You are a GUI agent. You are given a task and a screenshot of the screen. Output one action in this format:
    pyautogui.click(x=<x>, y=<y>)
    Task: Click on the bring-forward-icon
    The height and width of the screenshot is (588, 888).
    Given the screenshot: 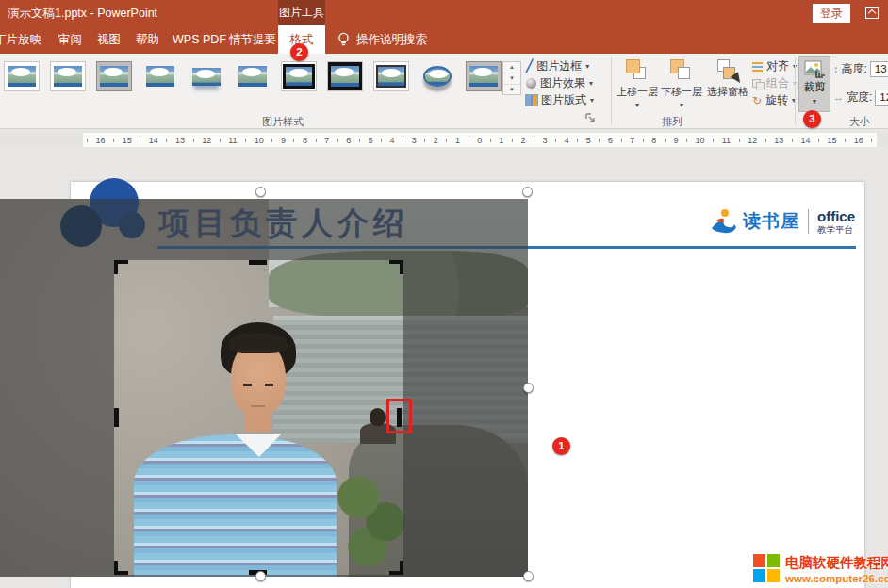 What is the action you would take?
    pyautogui.click(x=637, y=71)
    